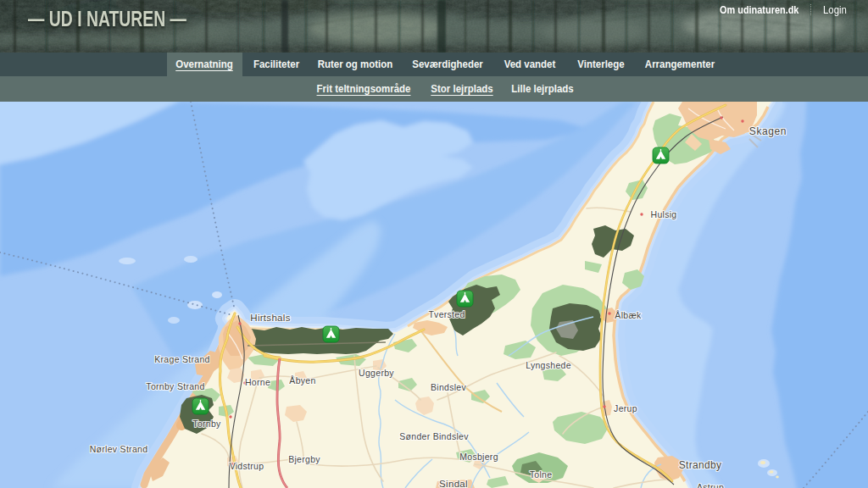 This screenshot has height=488, width=868. What do you see at coordinates (258, 382) in the screenshot?
I see `svg-text: Horne` at bounding box center [258, 382].